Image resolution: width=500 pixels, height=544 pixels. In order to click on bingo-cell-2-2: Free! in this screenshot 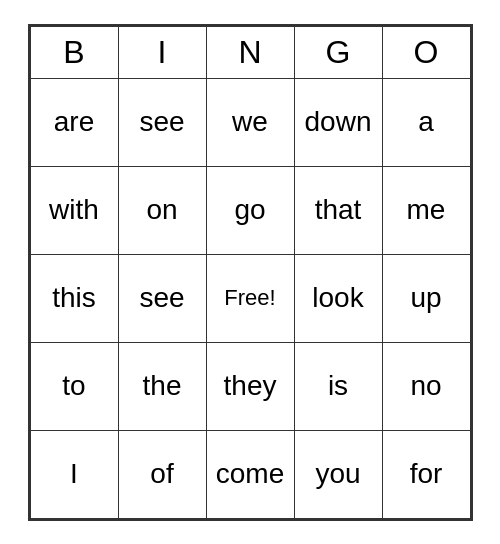, I will do `click(250, 298)`.